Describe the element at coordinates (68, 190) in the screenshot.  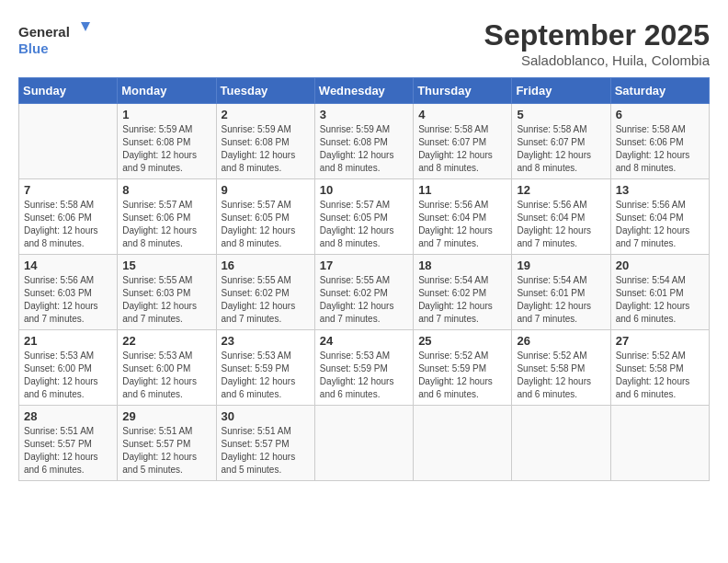
I see `day-number: 7` at that location.